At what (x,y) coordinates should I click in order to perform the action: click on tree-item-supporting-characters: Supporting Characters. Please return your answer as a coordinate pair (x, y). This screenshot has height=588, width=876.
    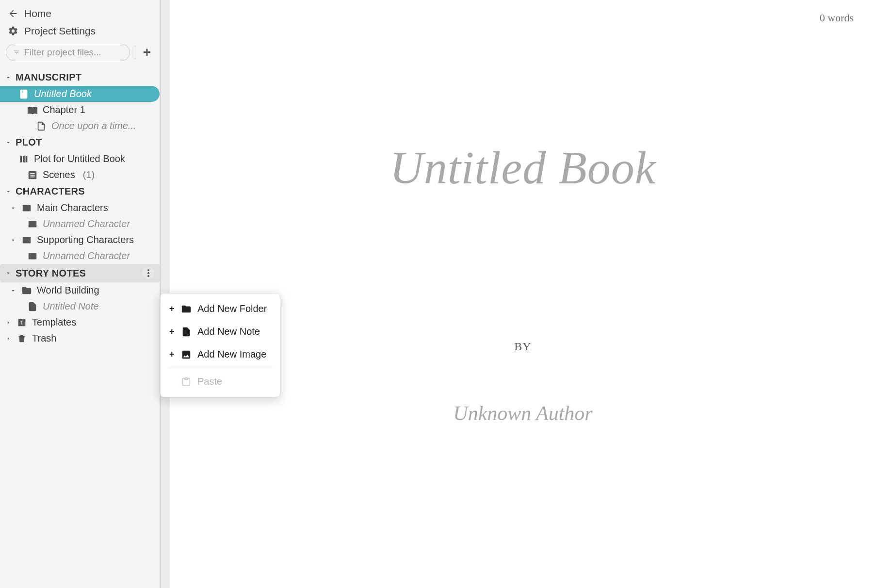
    Looking at the image, I should click on (80, 240).